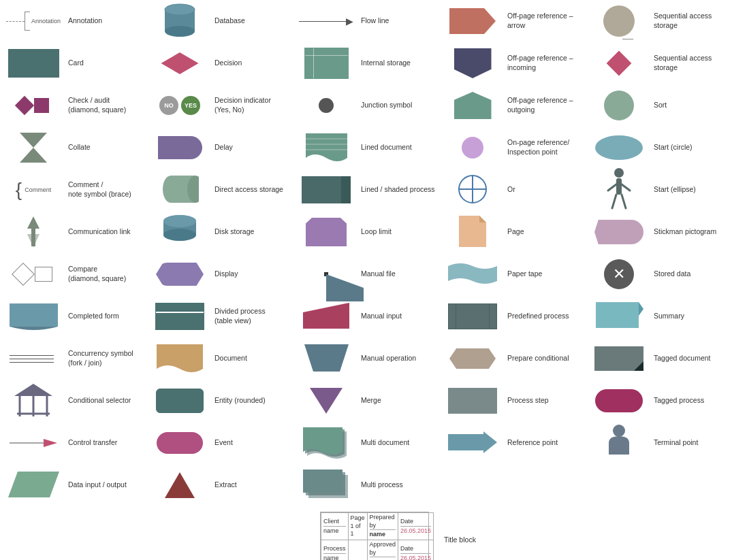  What do you see at coordinates (396, 232) in the screenshot?
I see `looplimit-label: Loop limit` at bounding box center [396, 232].